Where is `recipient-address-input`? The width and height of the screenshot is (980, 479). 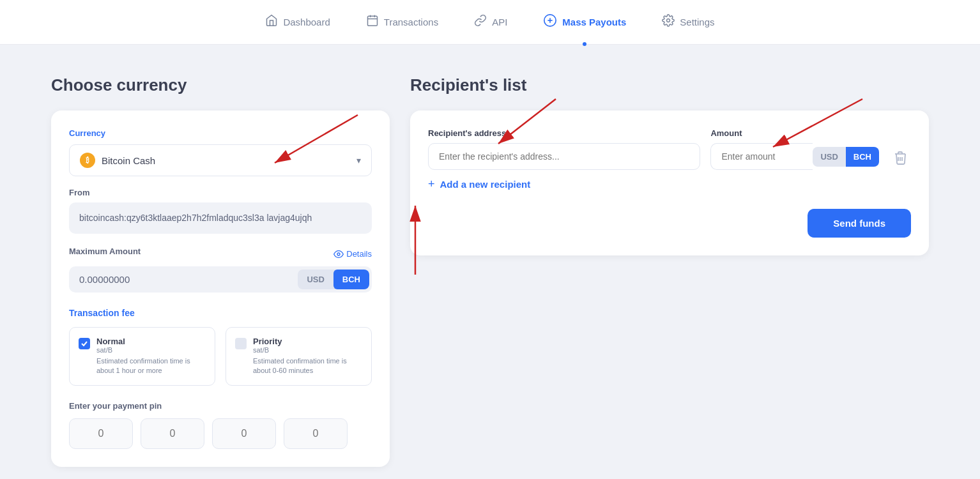 recipient-address-input is located at coordinates (564, 156).